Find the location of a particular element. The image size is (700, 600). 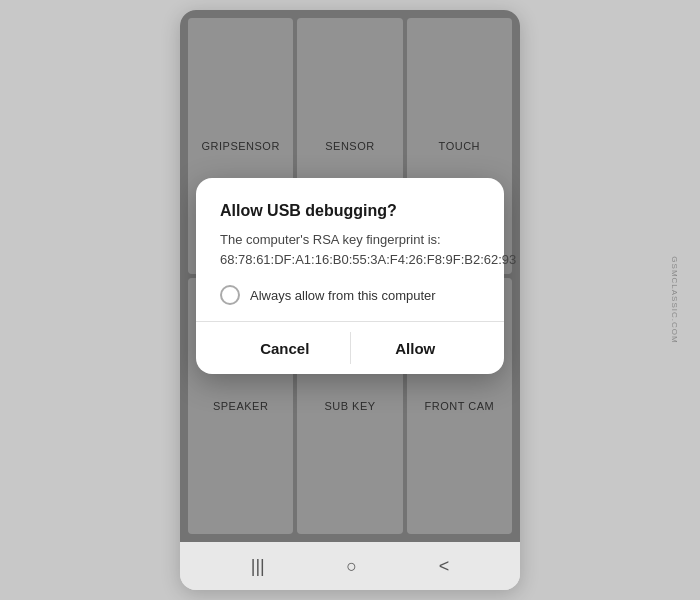

always-allow-radio is located at coordinates (230, 295).